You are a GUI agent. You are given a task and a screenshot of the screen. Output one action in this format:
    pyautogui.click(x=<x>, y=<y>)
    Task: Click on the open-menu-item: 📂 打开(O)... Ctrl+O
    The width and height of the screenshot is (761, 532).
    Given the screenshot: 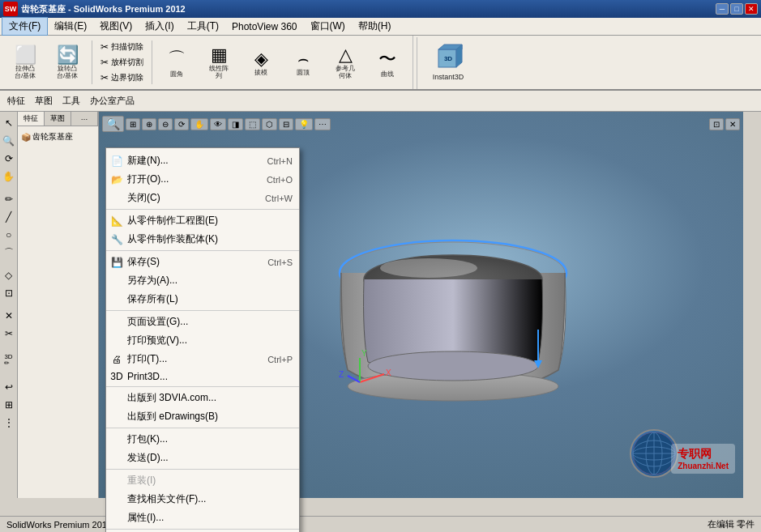 What is the action you would take?
    pyautogui.click(x=203, y=180)
    